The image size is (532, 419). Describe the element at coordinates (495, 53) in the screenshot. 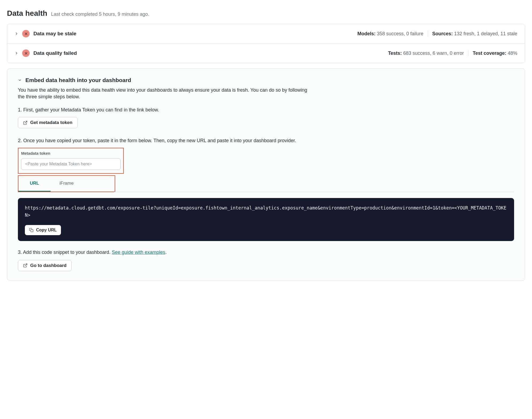

I see `coverage-stat: Test coverage: 48%` at that location.